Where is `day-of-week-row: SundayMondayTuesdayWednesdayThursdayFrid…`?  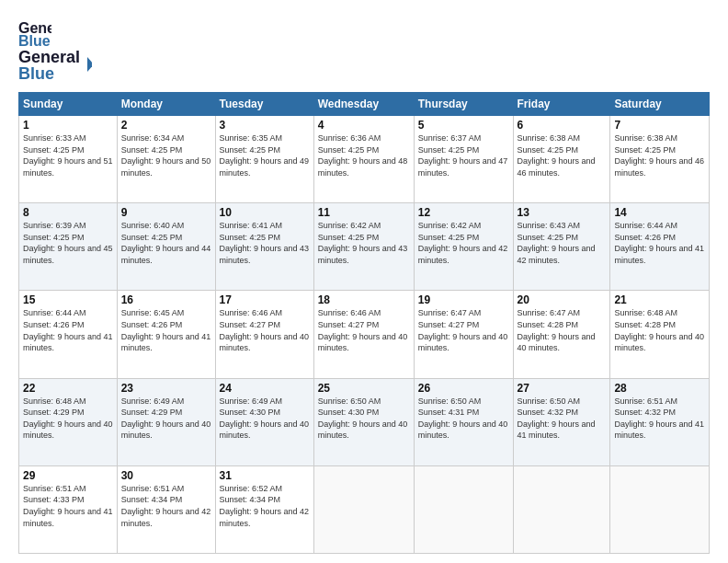 day-of-week-row: SundayMondayTuesdayWednesdayThursdayFrid… is located at coordinates (364, 105).